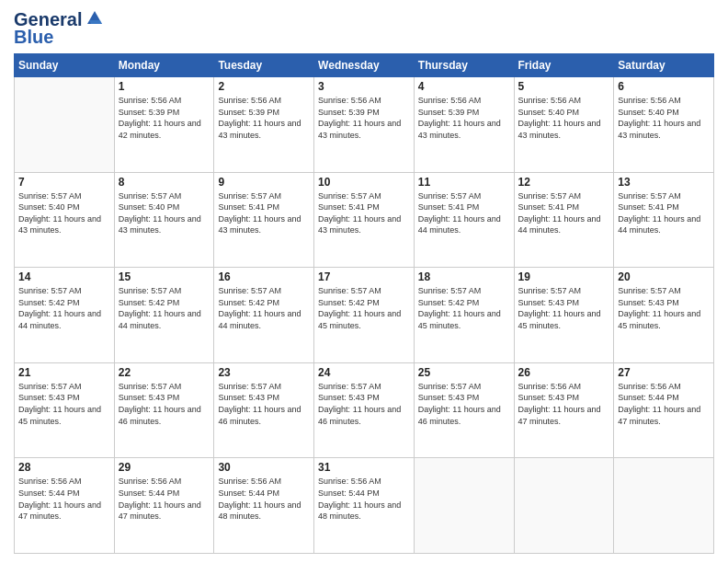  Describe the element at coordinates (95, 18) in the screenshot. I see `logo-icon` at that location.